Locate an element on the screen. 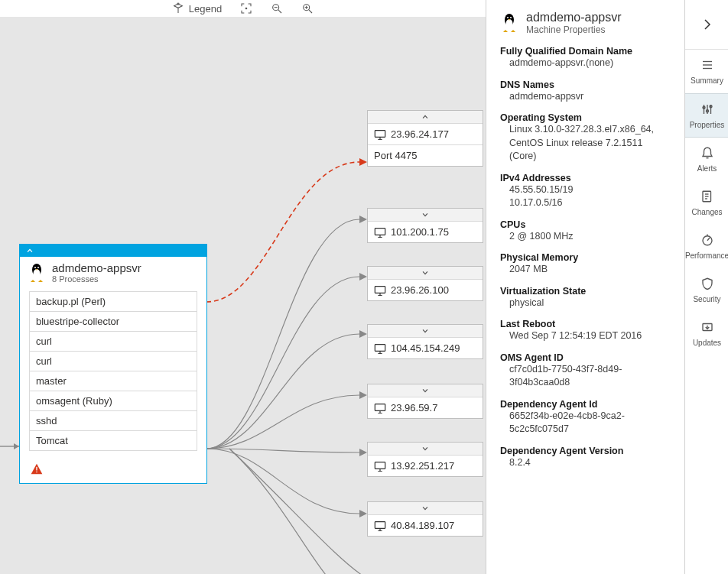 The image size is (728, 574). performance-icon is located at coordinates (707, 241).